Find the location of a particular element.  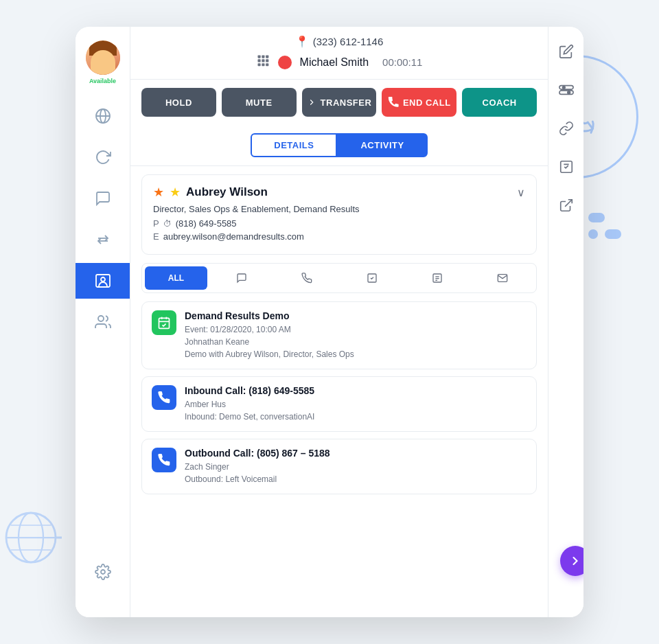

sidebar-item-team is located at coordinates (103, 322).